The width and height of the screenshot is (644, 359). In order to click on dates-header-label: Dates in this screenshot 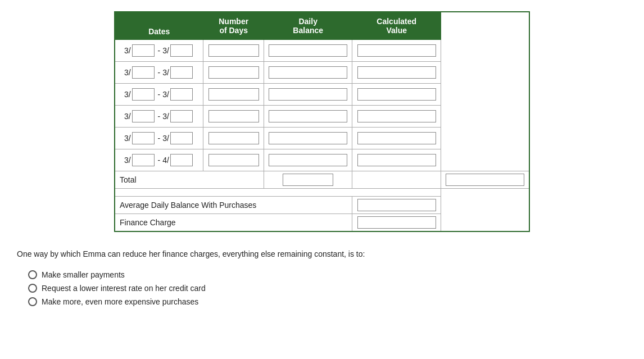, I will do `click(159, 31)`.